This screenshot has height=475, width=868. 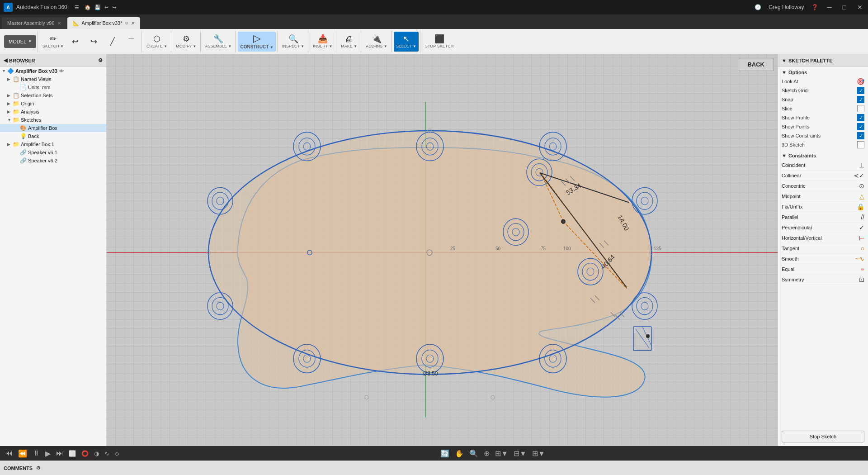 I want to click on addins-btn: 🔌 ADD-INS ▼, so click(x=376, y=42).